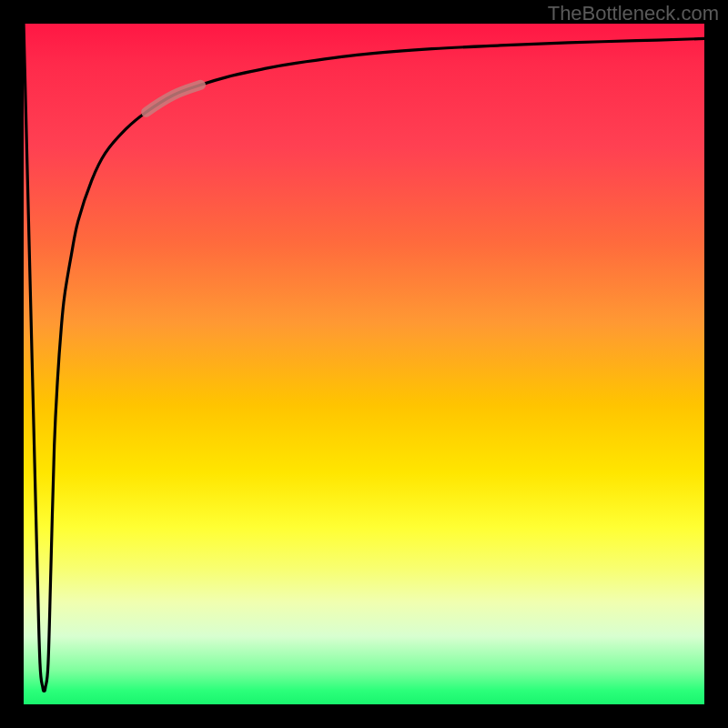 This screenshot has width=728, height=728. What do you see at coordinates (174, 98) in the screenshot?
I see `curve-highlight-segment` at bounding box center [174, 98].